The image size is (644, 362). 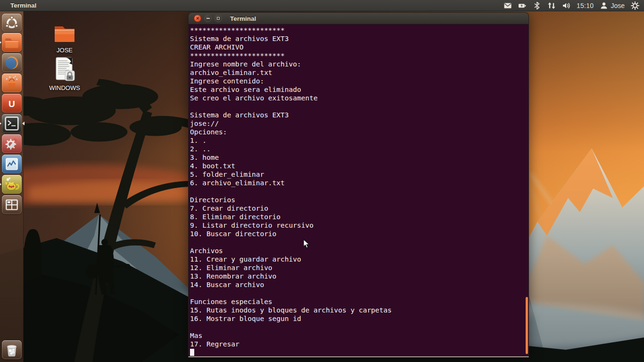 What do you see at coordinates (12, 187) in the screenshot?
I see `unity-launcher: U` at bounding box center [12, 187].